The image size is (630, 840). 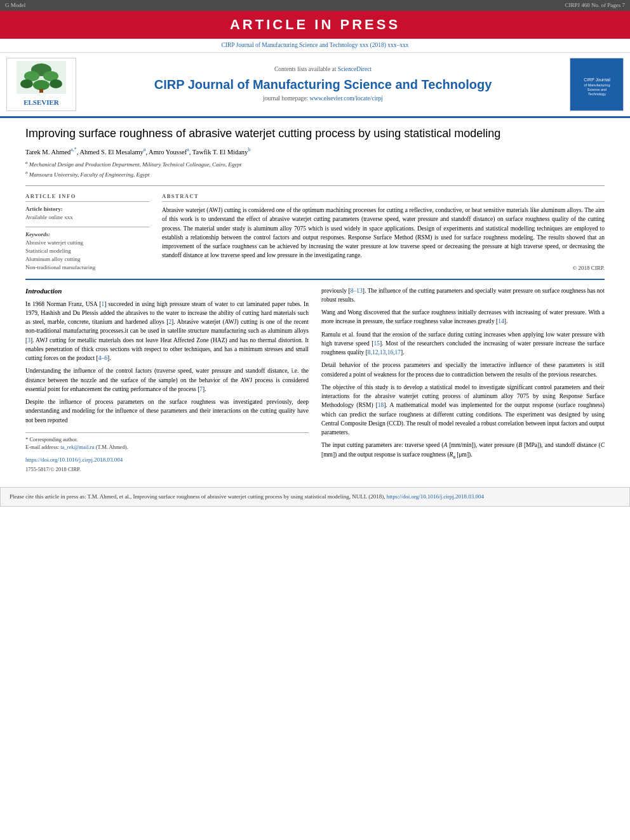 What do you see at coordinates (323, 99) in the screenshot?
I see `journal-homepage: journal homepage: www.elsevier.com/locat…` at bounding box center [323, 99].